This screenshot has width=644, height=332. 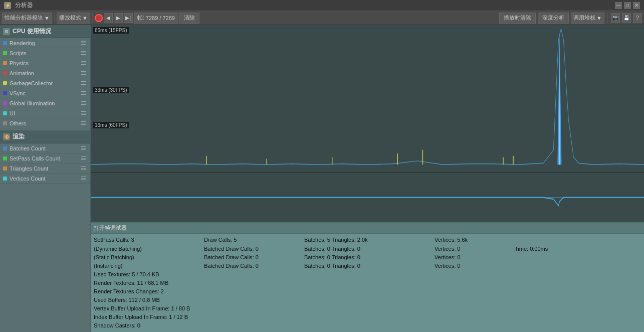 What do you see at coordinates (44, 73) in the screenshot?
I see `animation-label: Animation` at bounding box center [44, 73].